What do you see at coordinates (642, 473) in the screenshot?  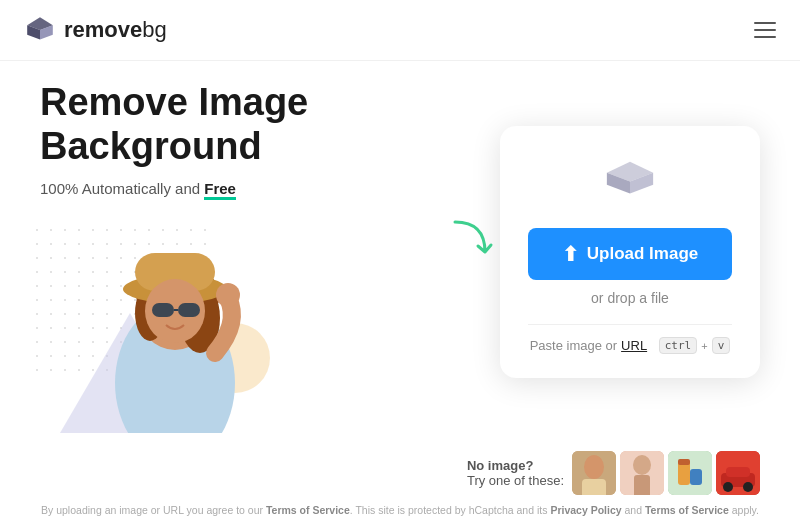 I see `thumbnail-statue` at bounding box center [642, 473].